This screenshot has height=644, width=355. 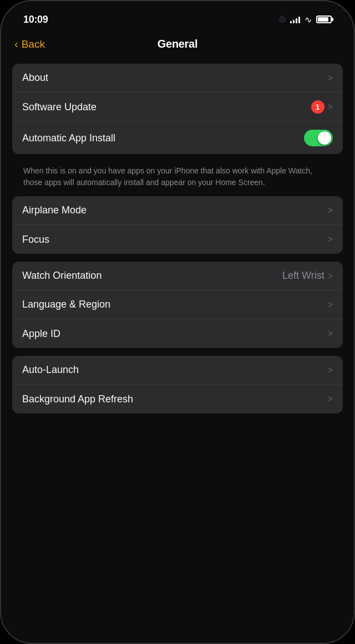 I want to click on apple-id-row-left: Apple ID, so click(x=175, y=334).